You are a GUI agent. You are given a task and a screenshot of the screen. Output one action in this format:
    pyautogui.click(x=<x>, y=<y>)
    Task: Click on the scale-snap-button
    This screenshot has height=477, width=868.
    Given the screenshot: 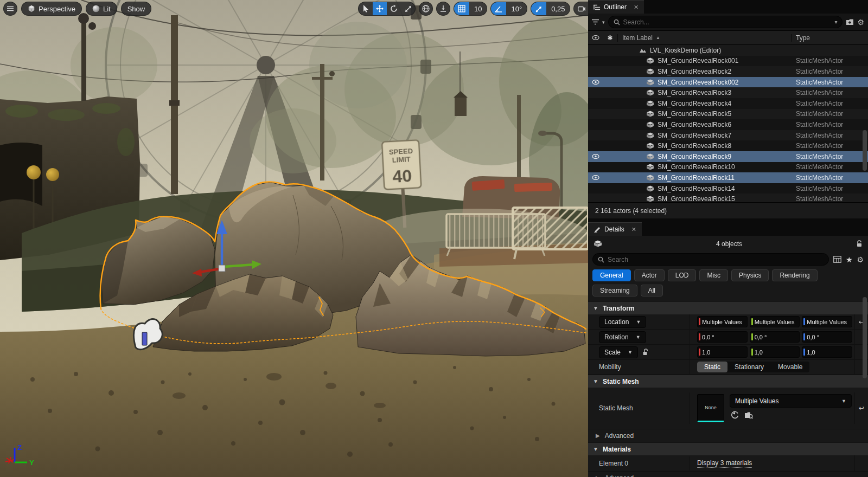 What is the action you would take?
    pyautogui.click(x=539, y=9)
    